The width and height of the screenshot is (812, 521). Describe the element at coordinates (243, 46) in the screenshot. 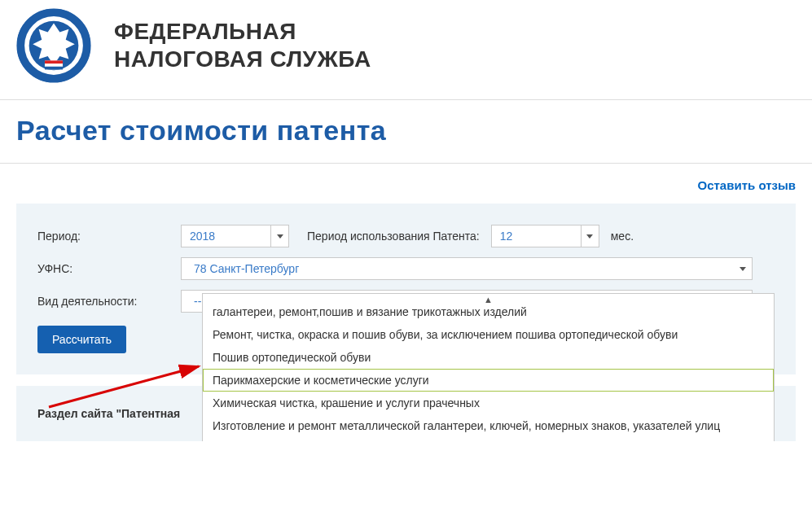

I see `org-name: ФЕДЕРАЛЬНАЯ НАЛОГОВАЯ СЛУЖБА` at that location.